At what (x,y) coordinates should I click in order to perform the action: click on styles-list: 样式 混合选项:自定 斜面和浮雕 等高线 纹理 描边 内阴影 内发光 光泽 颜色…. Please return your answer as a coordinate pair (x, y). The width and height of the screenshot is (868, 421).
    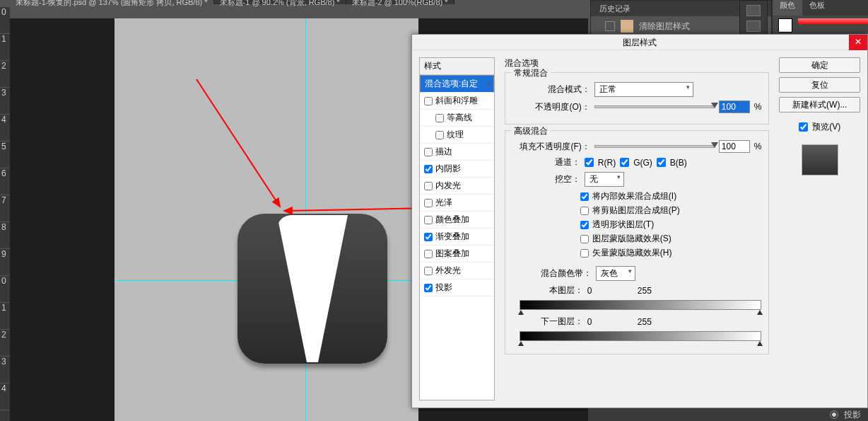
    Looking at the image, I should click on (457, 229).